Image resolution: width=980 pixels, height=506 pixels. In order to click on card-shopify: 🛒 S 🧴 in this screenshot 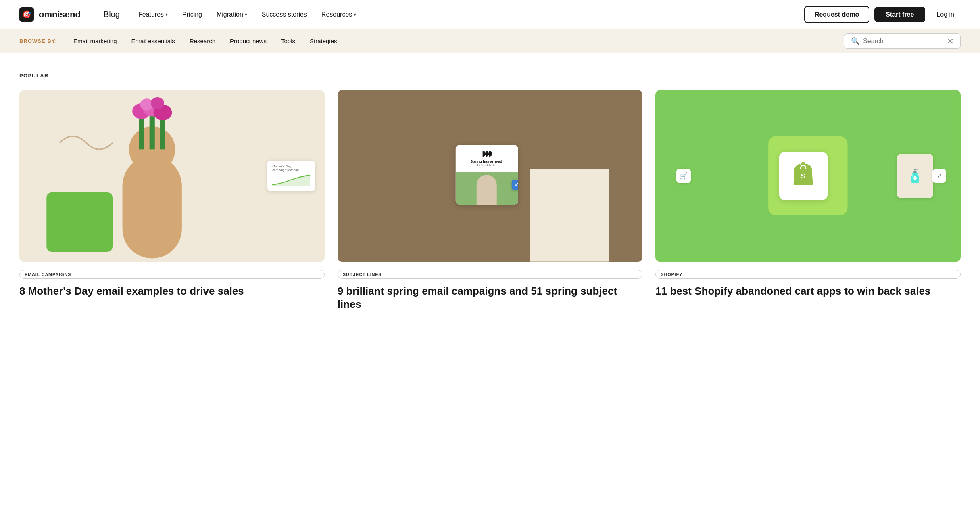, I will do `click(808, 201)`.